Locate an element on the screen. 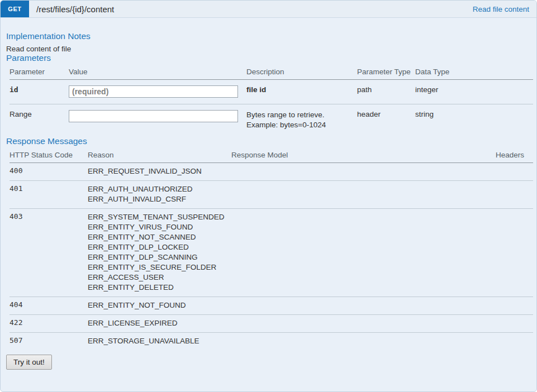 The height and width of the screenshot is (392, 537). status-code: 422 is located at coordinates (49, 324).